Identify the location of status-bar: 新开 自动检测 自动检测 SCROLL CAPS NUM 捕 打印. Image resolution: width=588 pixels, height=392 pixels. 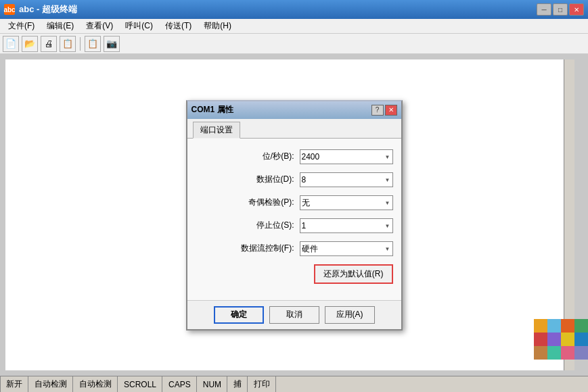
(294, 384).